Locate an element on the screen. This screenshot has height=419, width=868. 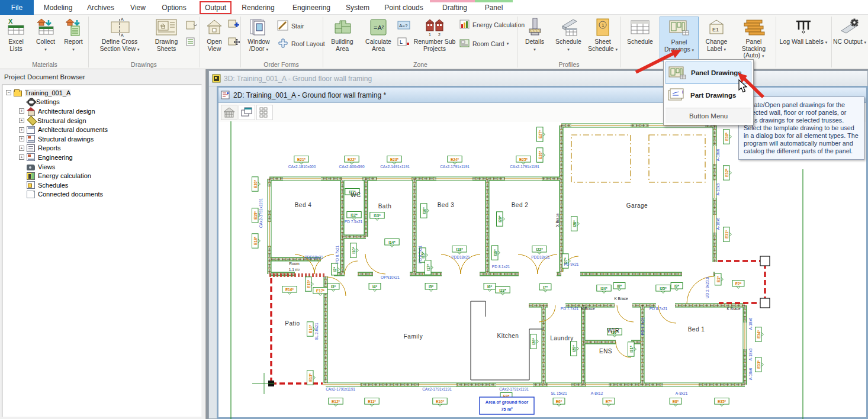
svg-text: I is located at coordinates (683, 92).